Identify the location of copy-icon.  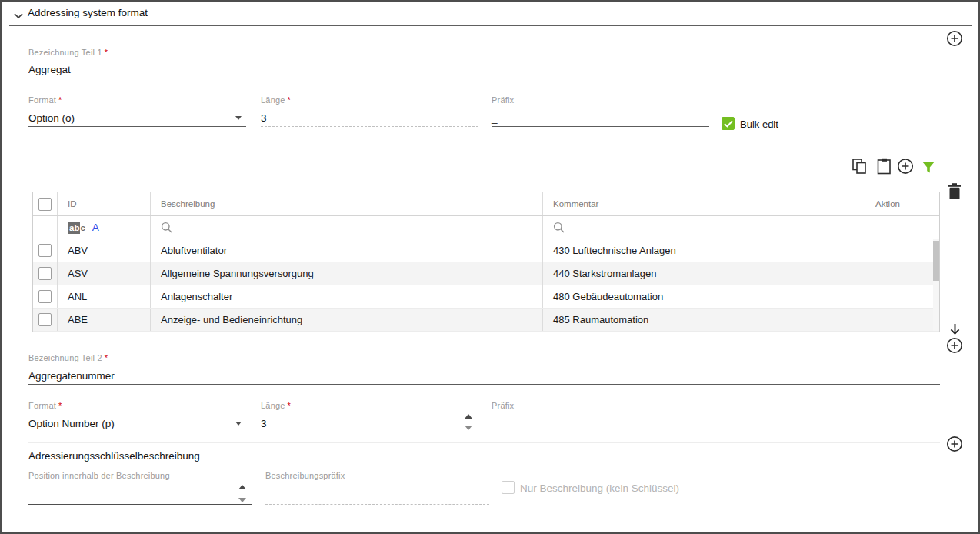
(860, 168).